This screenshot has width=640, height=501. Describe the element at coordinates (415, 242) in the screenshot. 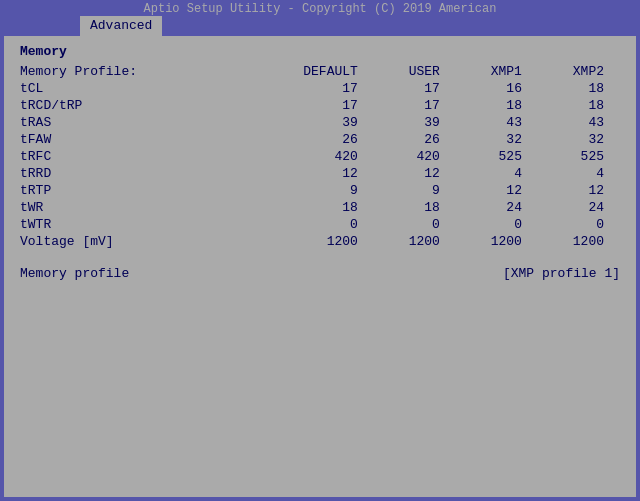

I see `row-user: 1200` at that location.